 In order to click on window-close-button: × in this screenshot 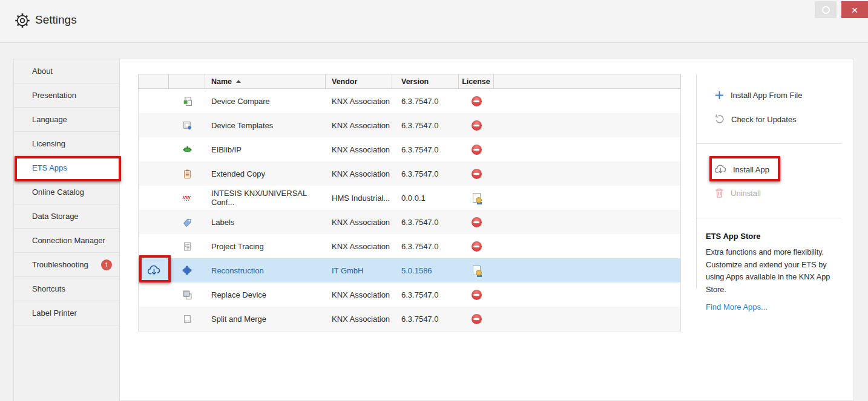, I will do `click(855, 10)`.